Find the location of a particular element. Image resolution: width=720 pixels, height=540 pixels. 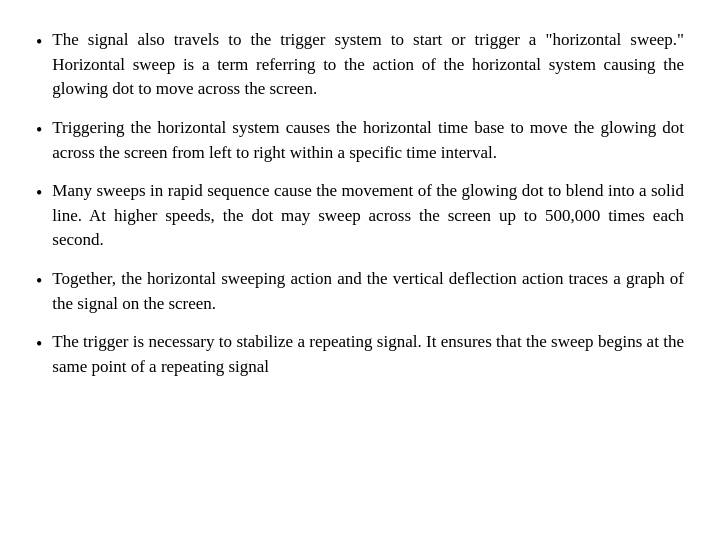

list-item: •Together, the horizontal sweeping actio… is located at coordinates (360, 292).